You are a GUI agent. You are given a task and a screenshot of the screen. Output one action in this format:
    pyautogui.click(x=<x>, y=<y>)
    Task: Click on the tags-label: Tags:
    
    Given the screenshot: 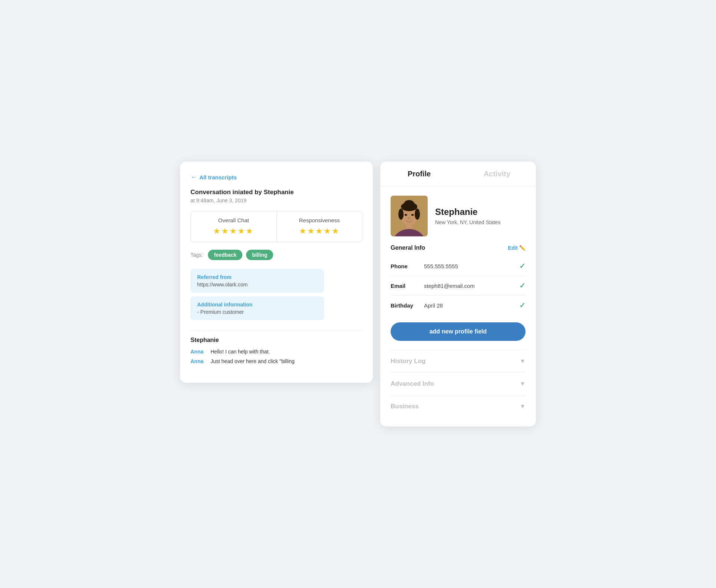 What is the action you would take?
    pyautogui.click(x=196, y=255)
    